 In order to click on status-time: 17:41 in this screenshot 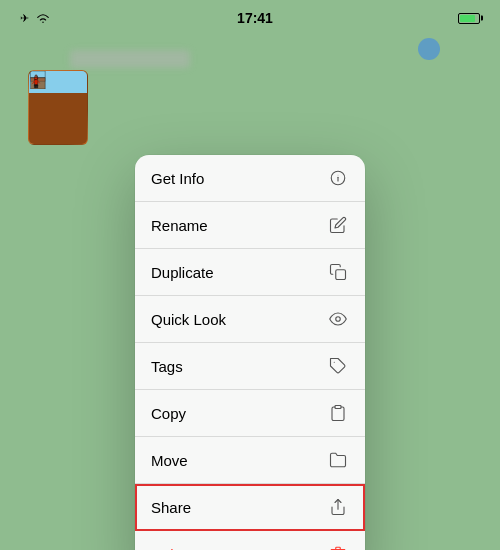, I will do `click(255, 18)`.